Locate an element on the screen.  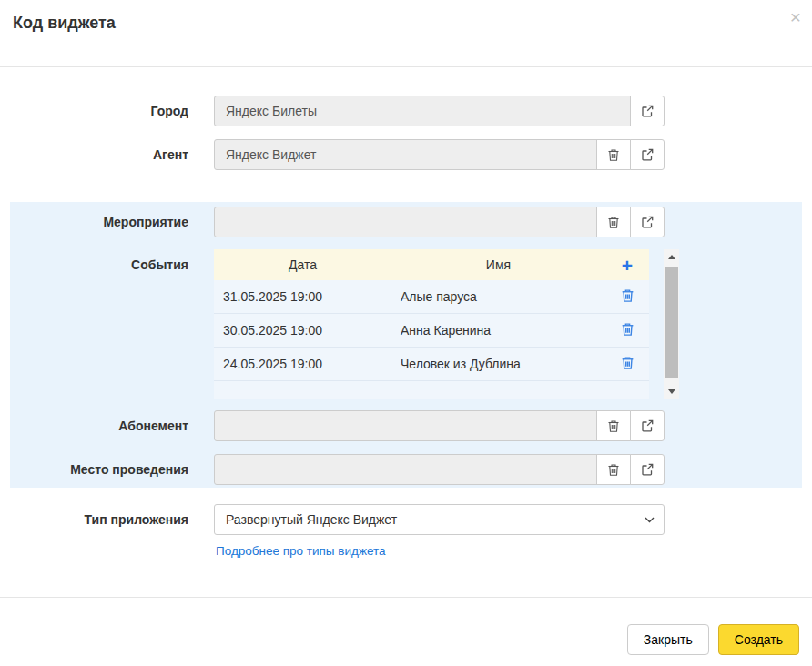
events-scrollbar is located at coordinates (672, 324).